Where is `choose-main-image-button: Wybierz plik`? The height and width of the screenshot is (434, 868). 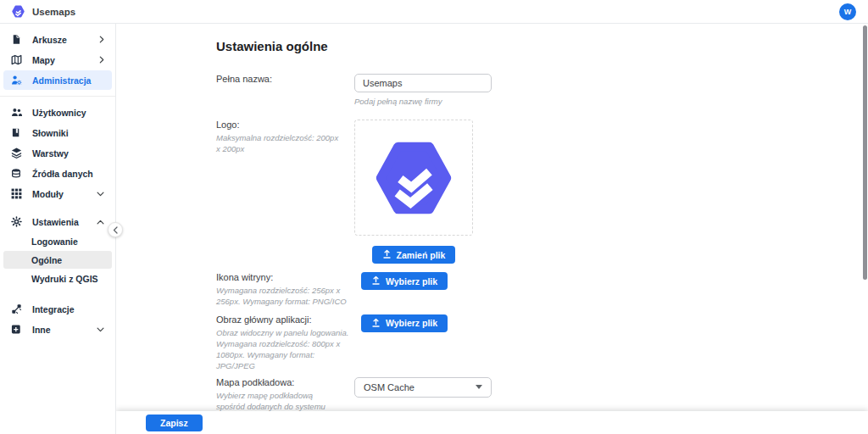
choose-main-image-button: Wybierz plik is located at coordinates (404, 324).